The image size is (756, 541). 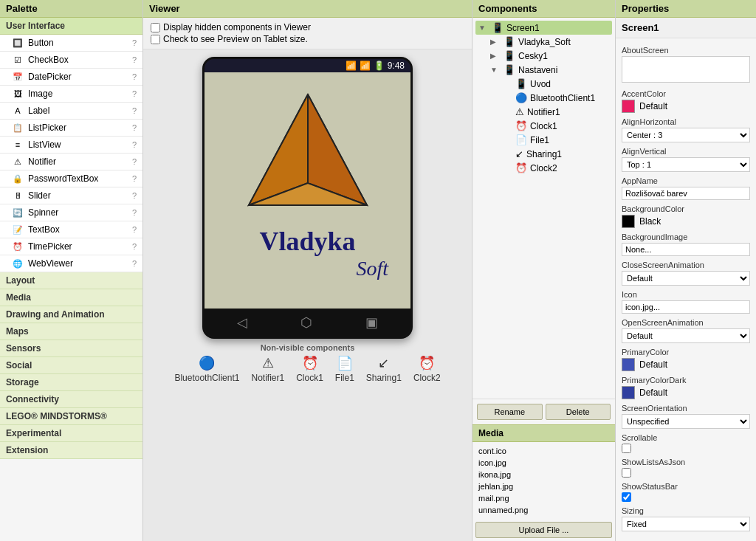 What do you see at coordinates (555, 168) in the screenshot?
I see `tree-item-clock2: ⏰ Clock2` at bounding box center [555, 168].